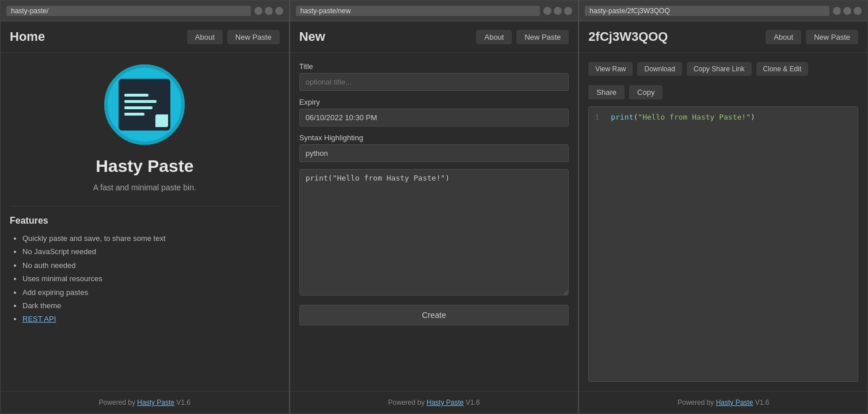  Describe the element at coordinates (205, 37) in the screenshot. I see `about-button-home: About` at that location.